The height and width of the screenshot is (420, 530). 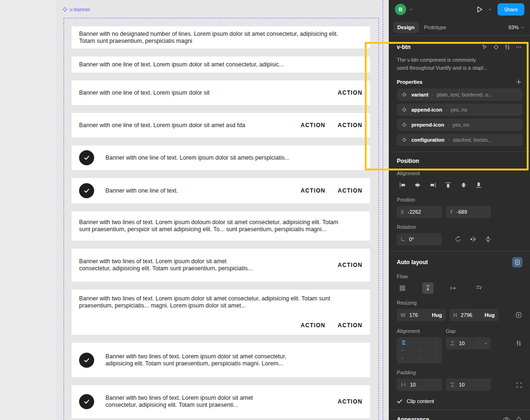 What do you see at coordinates (28, 210) in the screenshot?
I see `canvas-left-area` at bounding box center [28, 210].